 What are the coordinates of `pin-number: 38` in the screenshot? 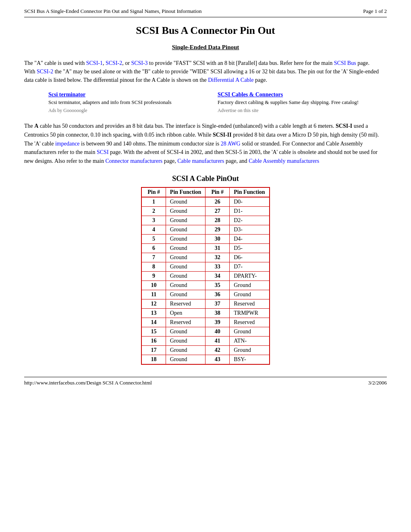 It's located at (218, 313).